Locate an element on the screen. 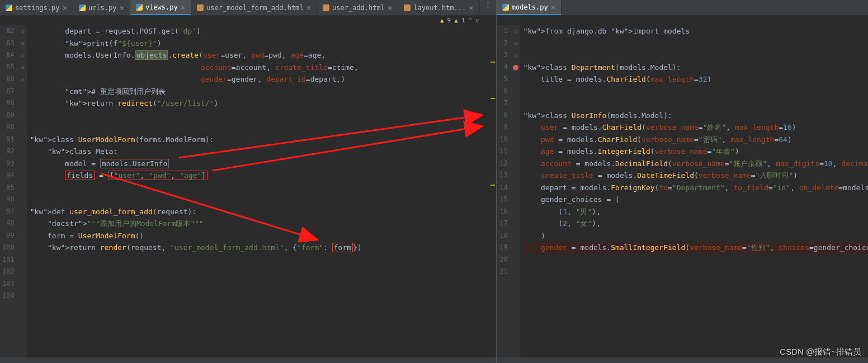 The width and height of the screenshot is (868, 363). left-gutter: 8283848586878889909192939495969798991001… is located at coordinates (13, 191).